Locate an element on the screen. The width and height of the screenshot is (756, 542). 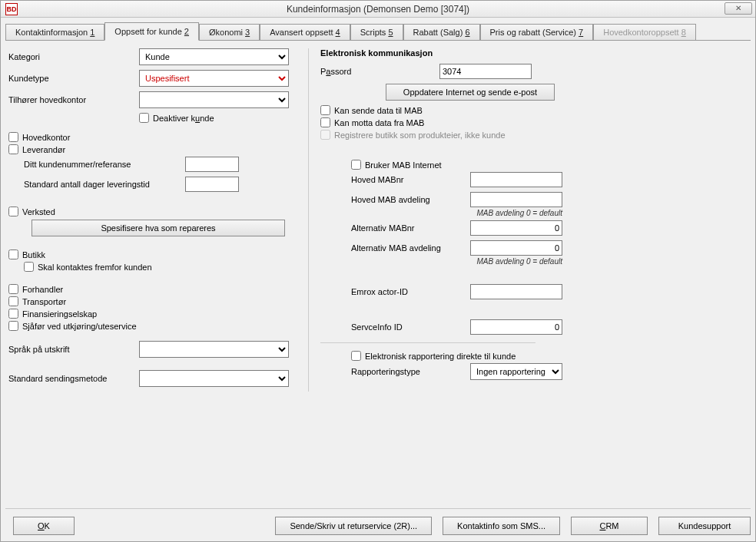
kundetype-label: Kundetype is located at coordinates (74, 78).